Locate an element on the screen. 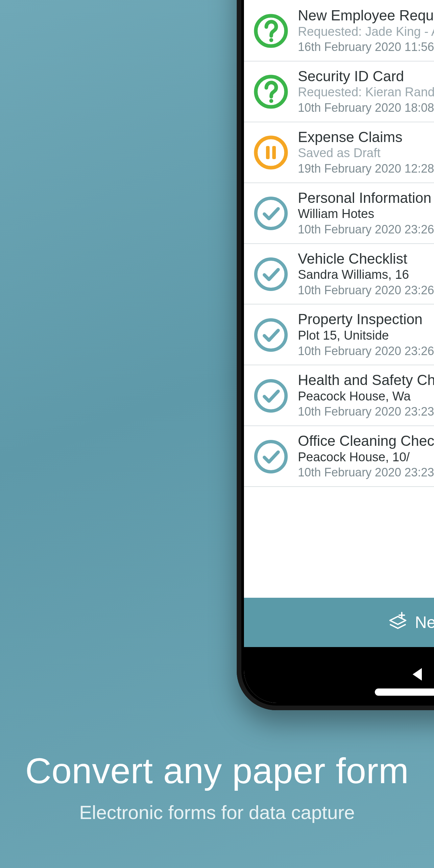  list-item-title: Property Inspection is located at coordinates (366, 319).